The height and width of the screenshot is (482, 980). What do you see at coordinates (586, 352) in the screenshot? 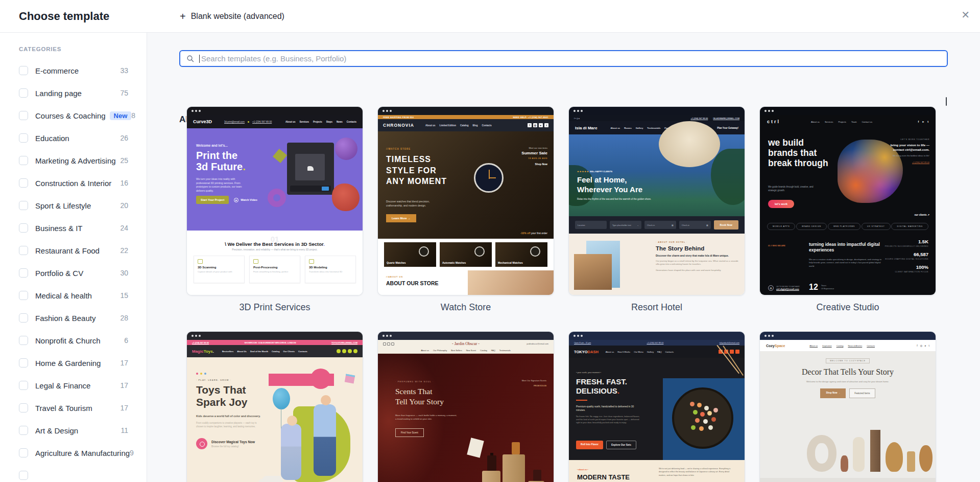
I see `t7-logo: TOKYODASH` at bounding box center [586, 352].